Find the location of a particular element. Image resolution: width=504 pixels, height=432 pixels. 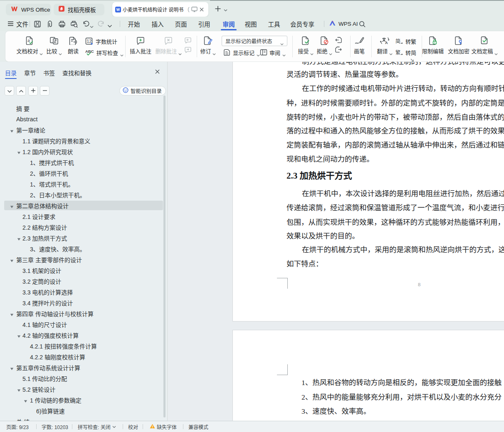

spell-check-status: 拼写检查: 关闭 is located at coordinates (97, 427).